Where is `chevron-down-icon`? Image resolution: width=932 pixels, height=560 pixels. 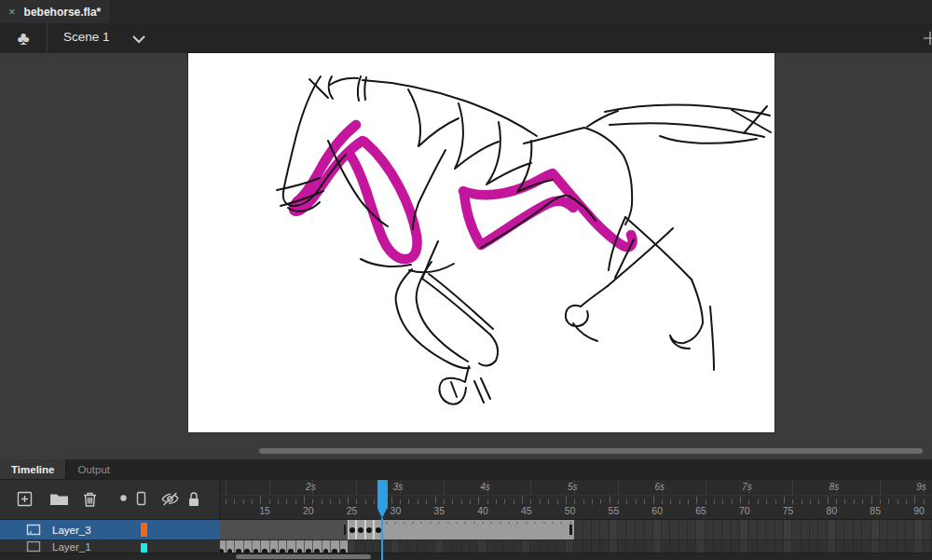
chevron-down-icon is located at coordinates (139, 39).